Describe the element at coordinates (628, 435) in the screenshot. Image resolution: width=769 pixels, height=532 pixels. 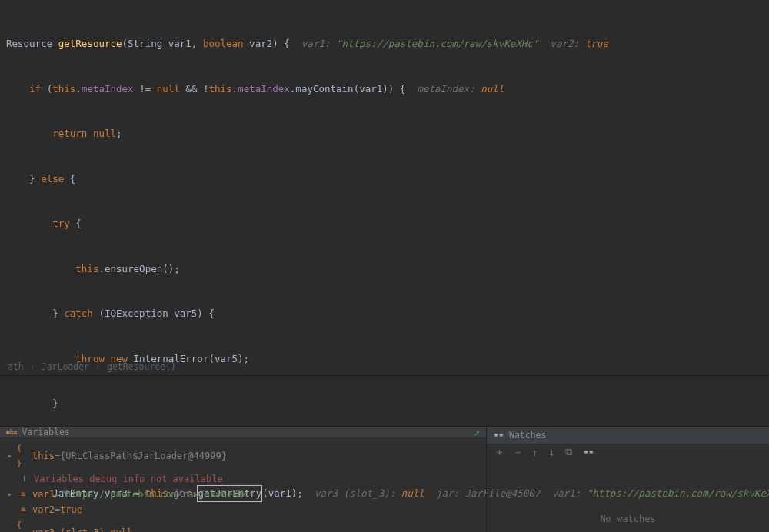
I see `watches-pane-header: 👓 Watches` at that location.